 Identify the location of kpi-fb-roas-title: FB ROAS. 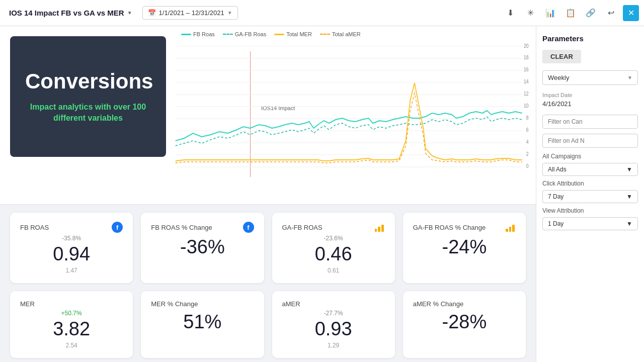
(34, 227).